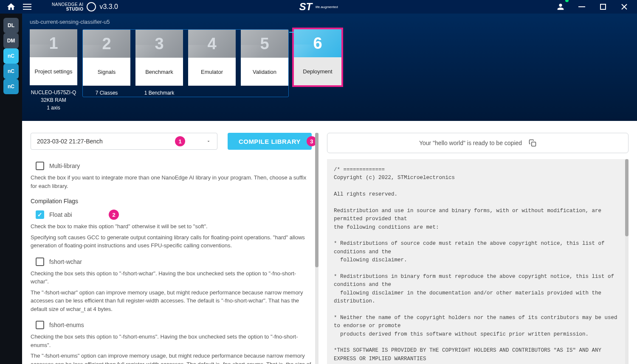 This screenshot has width=637, height=364. I want to click on sidebar: DLDMnCnCnC, so click(11, 189).